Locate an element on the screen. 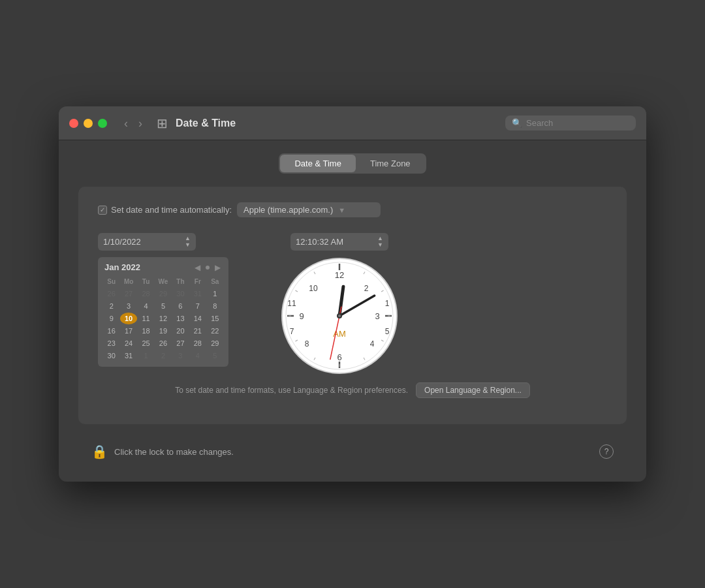 Image resolution: width=705 pixels, height=588 pixels. date-column: 1/10/2022 ▲ ▼ Jan 2022 ◀ is located at coordinates (163, 300).